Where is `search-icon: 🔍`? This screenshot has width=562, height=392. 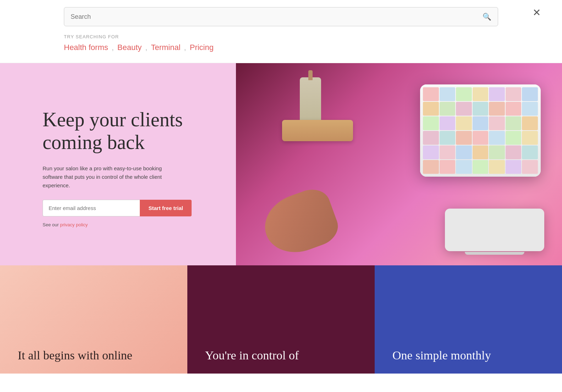 search-icon: 🔍 is located at coordinates (487, 17).